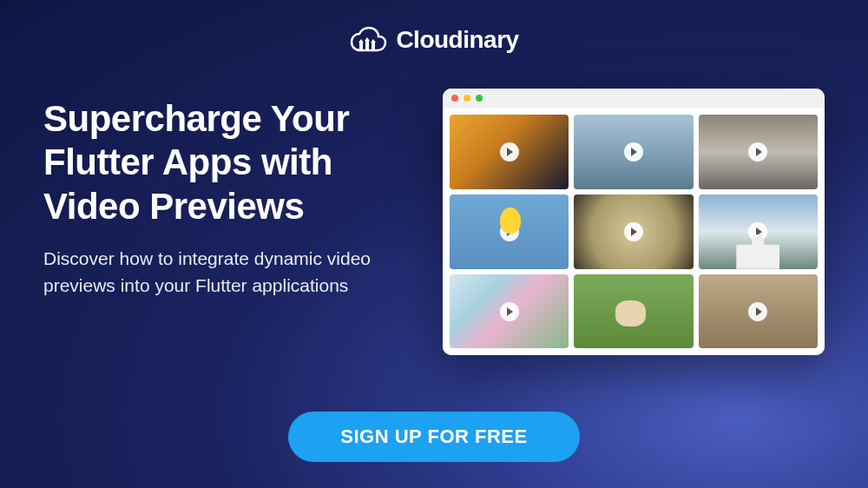  I want to click on window-maximize-dot, so click(479, 98).